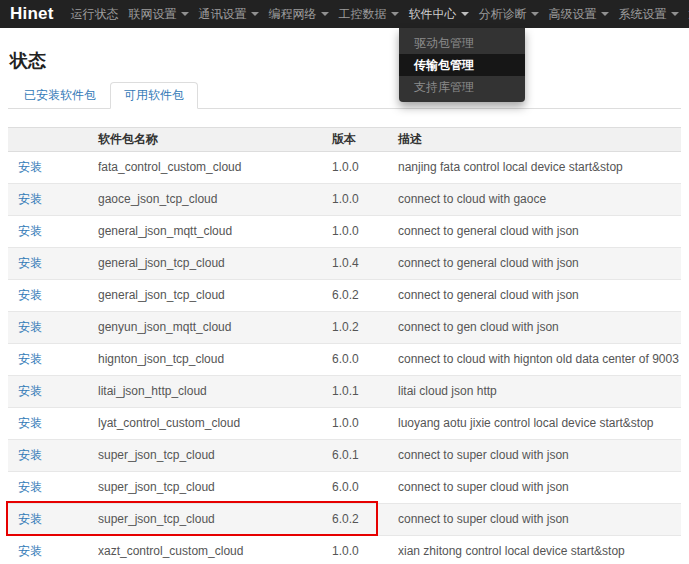 The width and height of the screenshot is (689, 564). I want to click on dropdown-item-1: 传输包管理, so click(462, 65).